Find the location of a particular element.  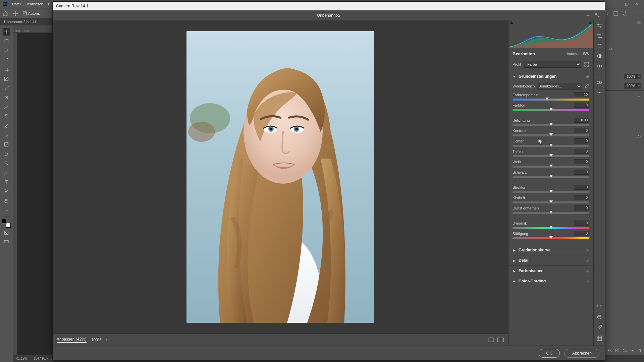

color-swatch is located at coordinates (6, 223).